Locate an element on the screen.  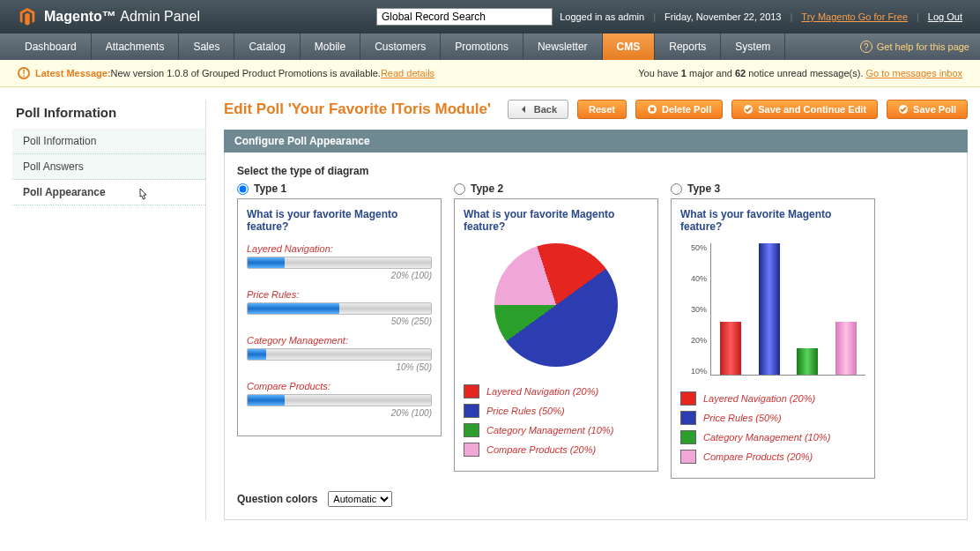
nav-dashboard: Dashboard is located at coordinates (51, 47).